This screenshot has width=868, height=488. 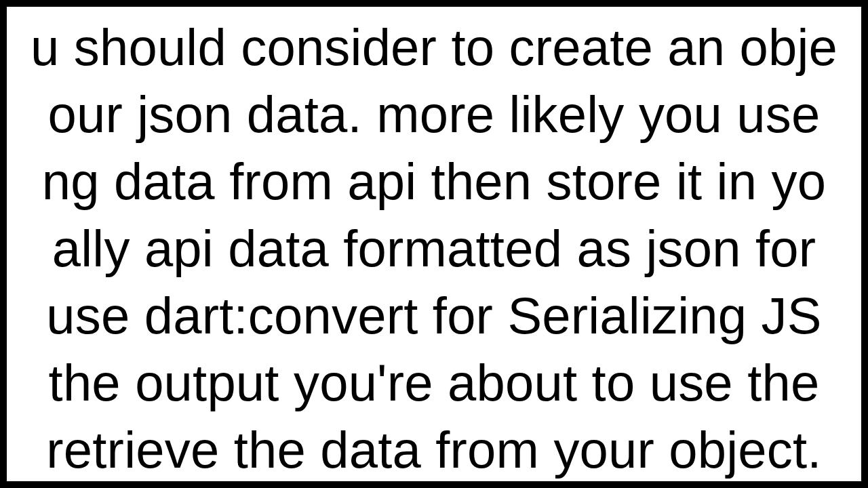 I want to click on text-line-4: ally api data formatted as json for, so click(x=434, y=248).